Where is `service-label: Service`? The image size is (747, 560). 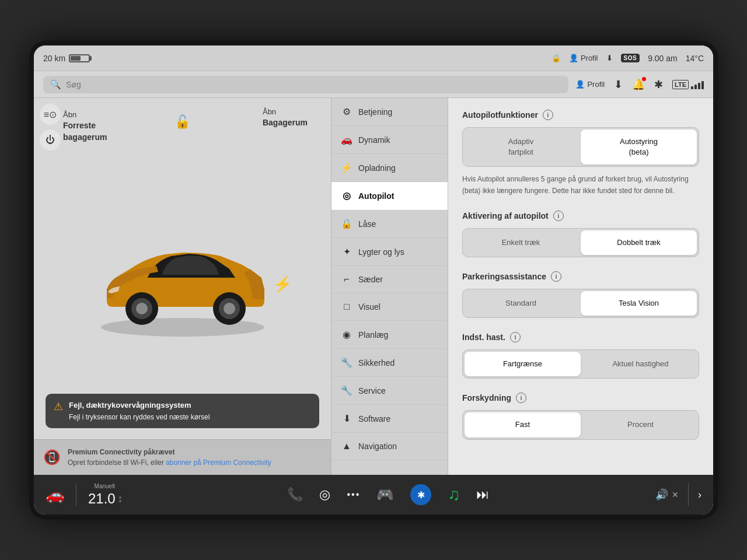
service-label: Service is located at coordinates (372, 391).